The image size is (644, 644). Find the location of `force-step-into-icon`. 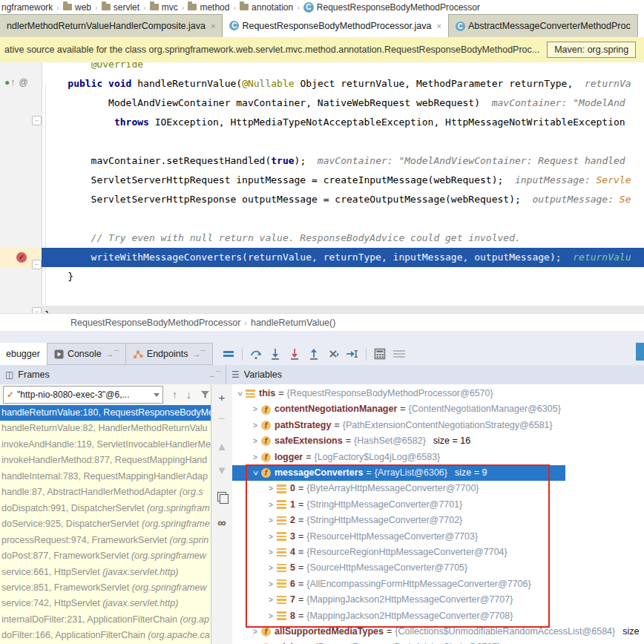

force-step-into-icon is located at coordinates (295, 354).